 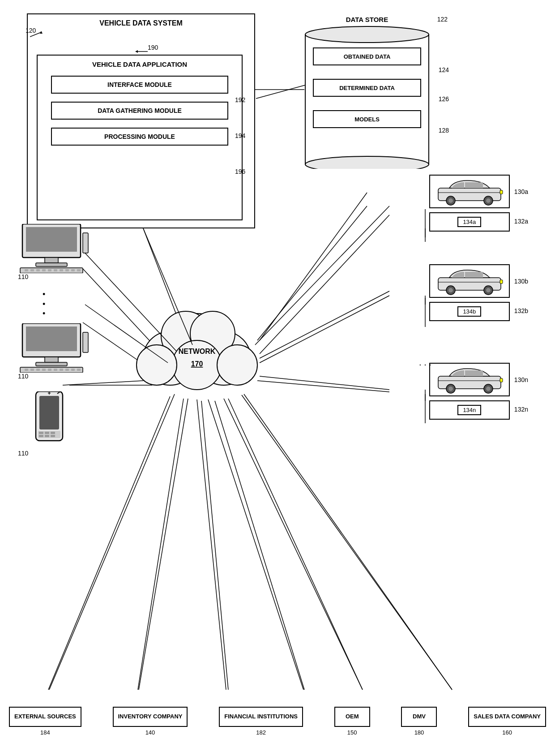 What do you see at coordinates (197, 348) in the screenshot?
I see `network-cloud-container: NETWORK 170` at bounding box center [197, 348].